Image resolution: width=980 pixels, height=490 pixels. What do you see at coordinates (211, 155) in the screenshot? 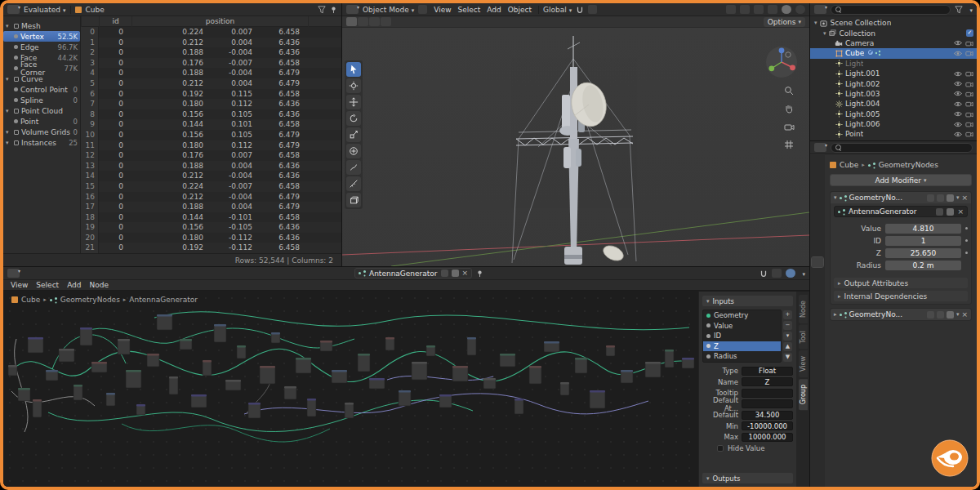
I see `table-row: 12 0 0.176 0.007 6.458` at bounding box center [211, 155].